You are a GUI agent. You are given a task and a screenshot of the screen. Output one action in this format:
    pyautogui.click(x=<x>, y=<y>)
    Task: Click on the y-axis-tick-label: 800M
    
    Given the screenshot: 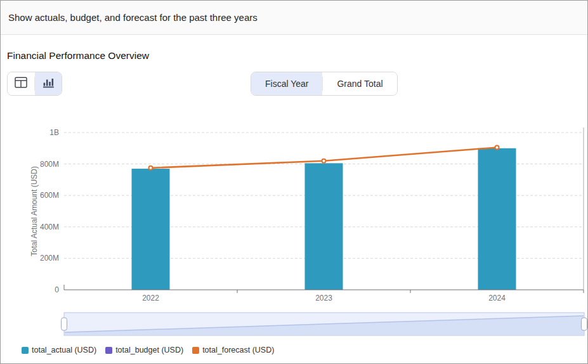 What is the action you would take?
    pyautogui.click(x=49, y=164)
    